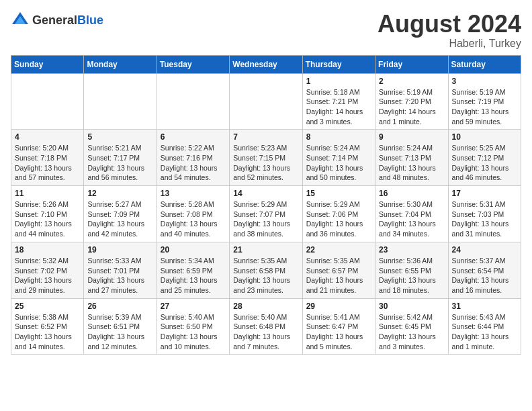 Image resolution: width=532 pixels, height=411 pixels. Describe the element at coordinates (485, 137) in the screenshot. I see `day-number: 10` at that location.